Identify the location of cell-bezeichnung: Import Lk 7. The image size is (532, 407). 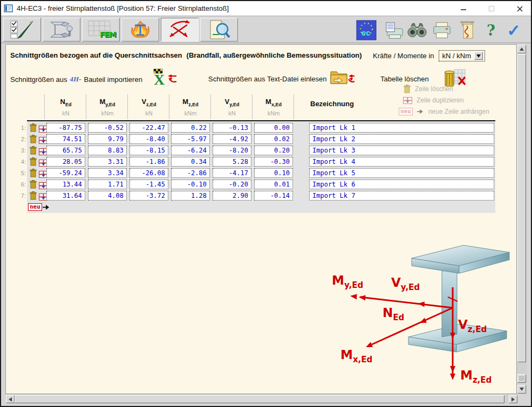
(401, 196).